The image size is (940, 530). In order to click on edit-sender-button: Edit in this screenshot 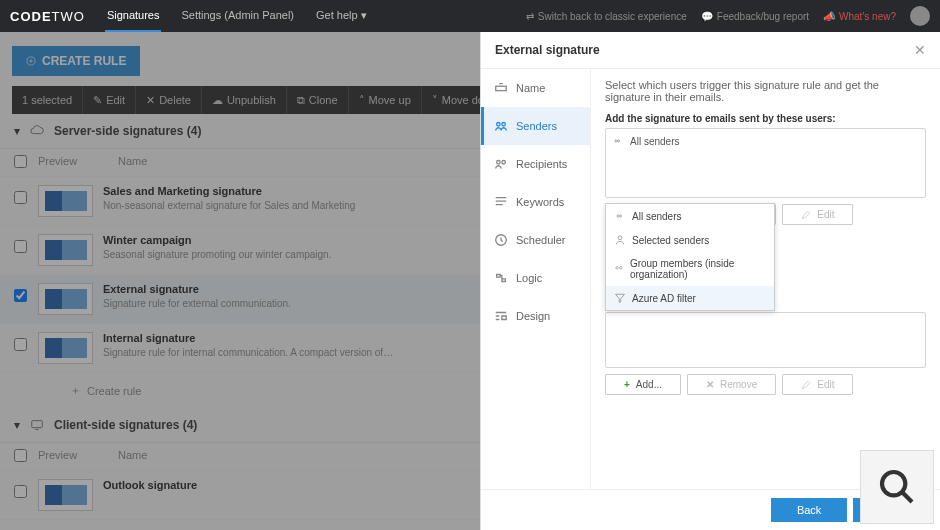, I will do `click(818, 214)`.